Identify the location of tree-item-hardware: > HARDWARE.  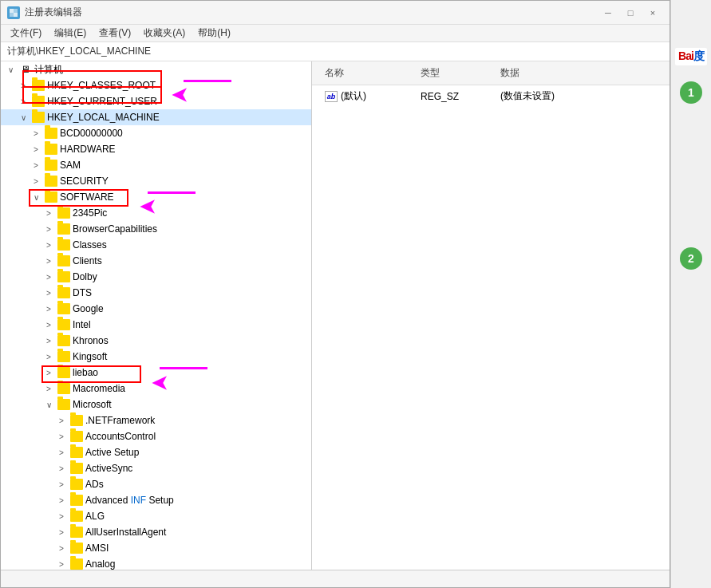
(156, 149).